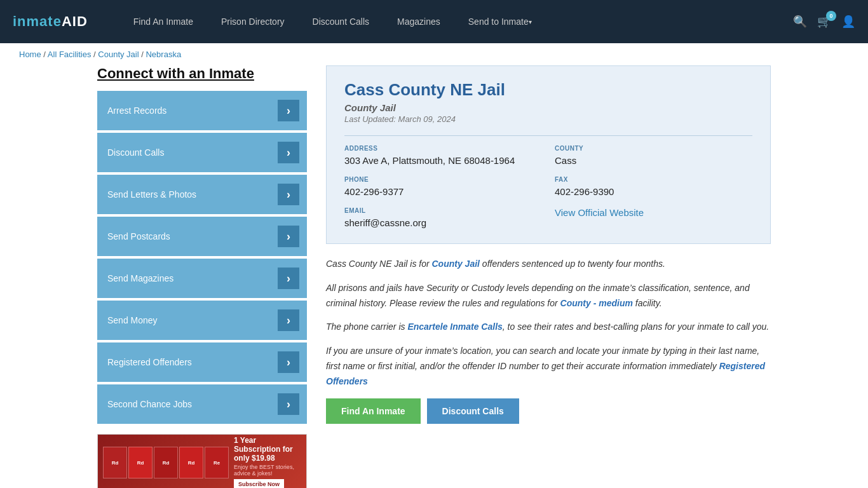 This screenshot has width=868, height=488. I want to click on desc-p3-before: The phone carrier is, so click(367, 327).